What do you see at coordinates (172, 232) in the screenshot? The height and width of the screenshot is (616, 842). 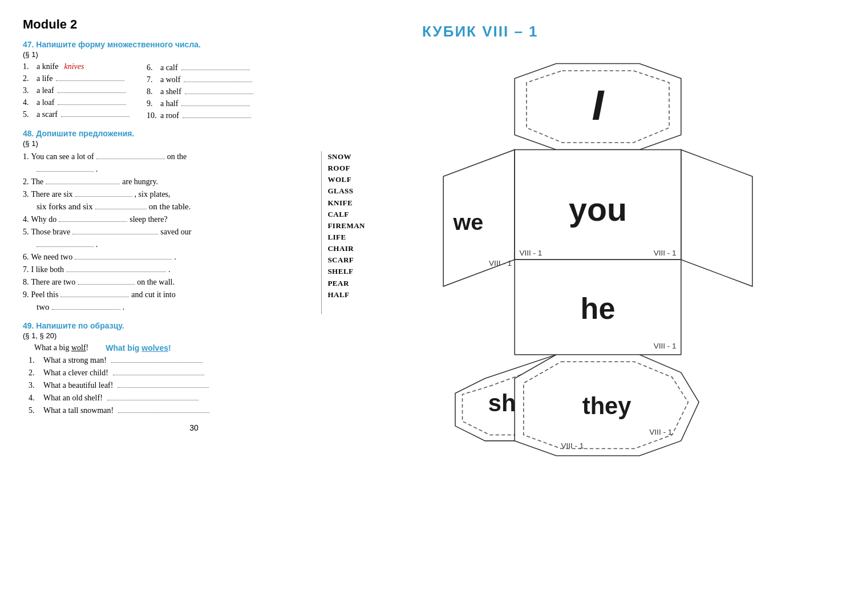 I see `ex48-s5: 5. Those brave saved our` at bounding box center [172, 232].